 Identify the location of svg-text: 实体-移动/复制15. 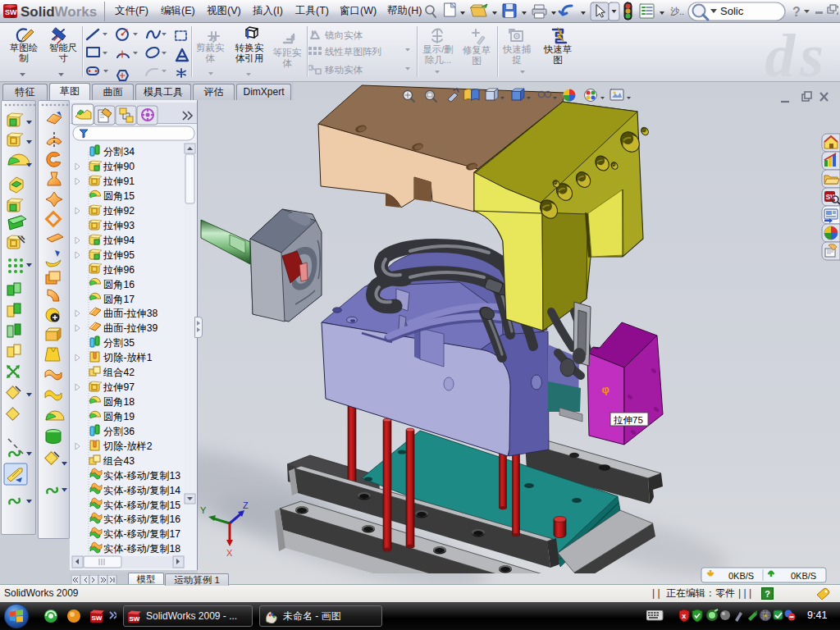
(142, 505).